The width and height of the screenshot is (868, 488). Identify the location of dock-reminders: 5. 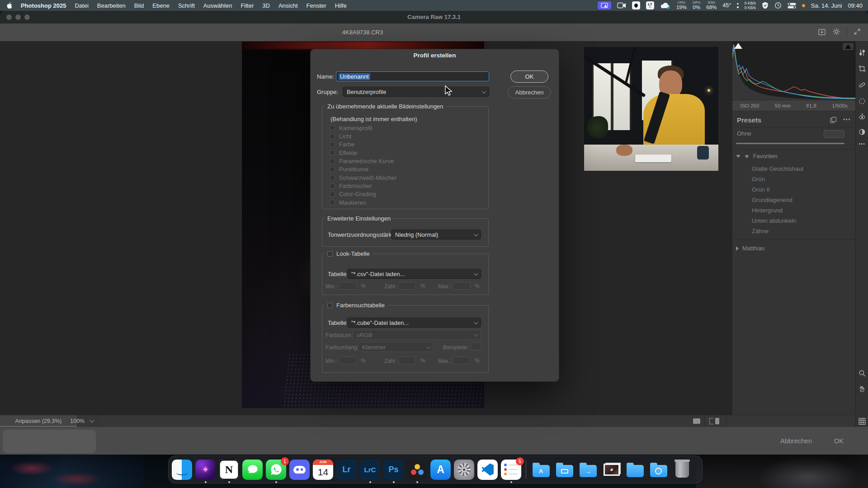
(511, 470).